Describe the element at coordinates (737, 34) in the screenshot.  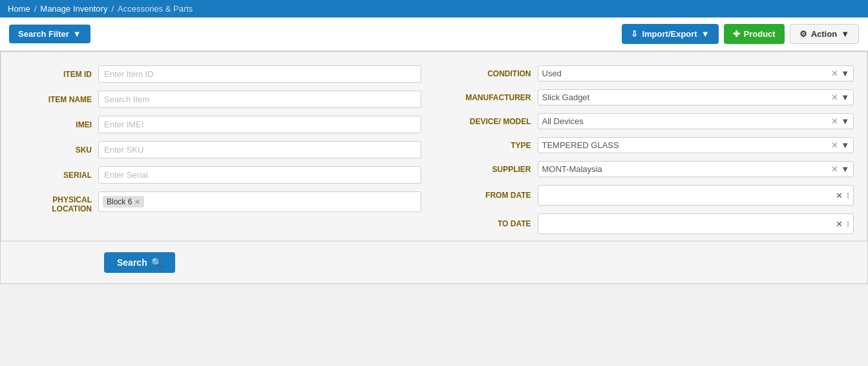
I see `product-plus-icon: ✚` at that location.